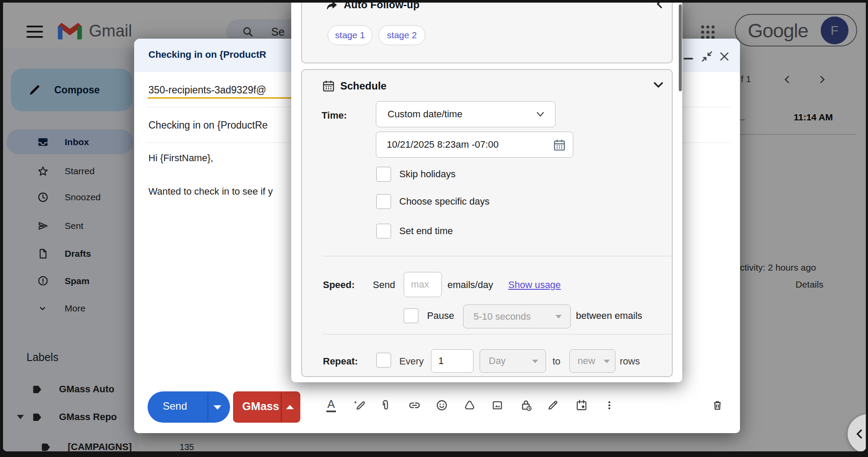  Describe the element at coordinates (630, 361) in the screenshot. I see `repeat-rows-word: rows` at that location.